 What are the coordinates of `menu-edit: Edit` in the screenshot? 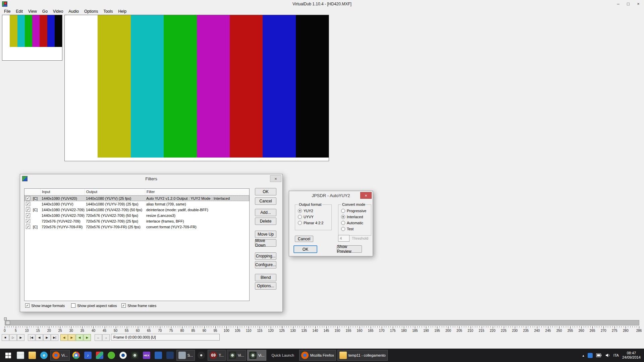 It's located at (19, 11).